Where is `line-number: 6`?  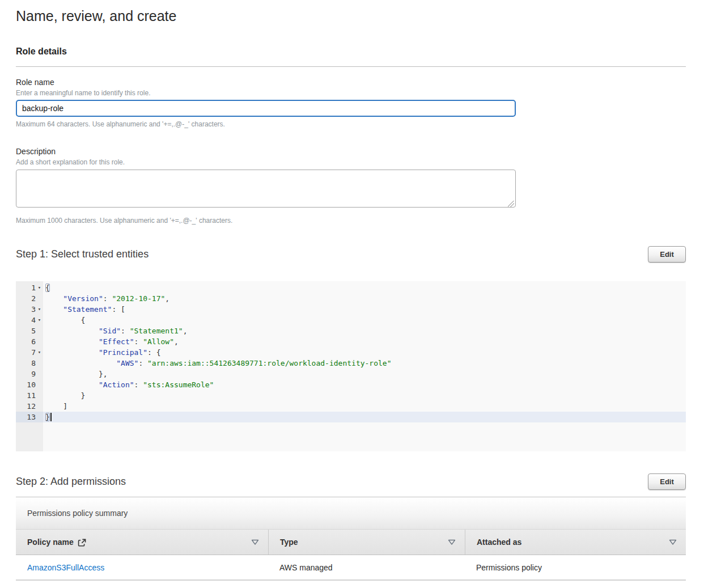
line-number: 6 is located at coordinates (33, 341).